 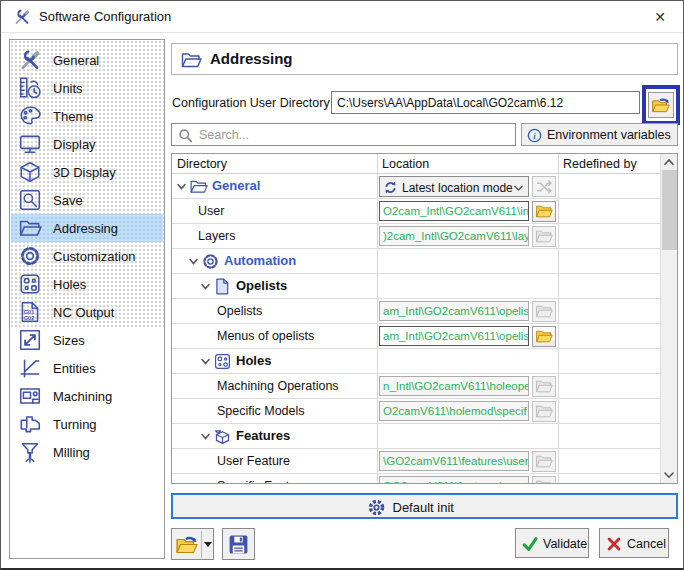 I want to click on environment-variables-button: i Environment variables, so click(x=600, y=134).